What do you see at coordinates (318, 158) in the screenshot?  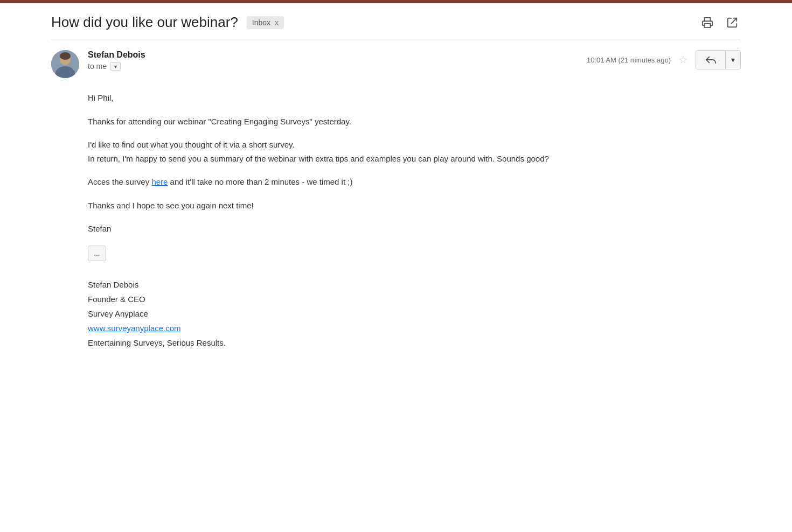 I see `body-para2-line2: In return, I'm happy to send you a summa…` at bounding box center [318, 158].